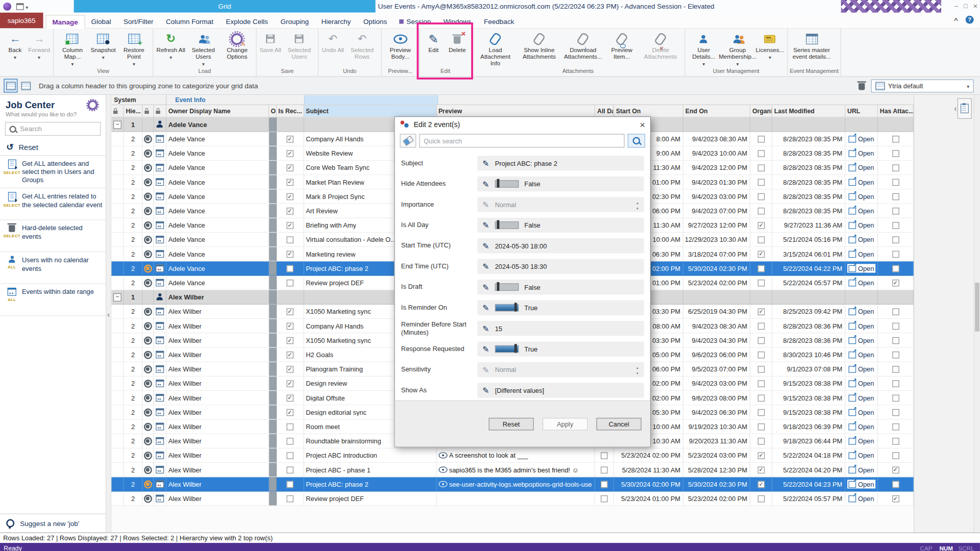 This screenshot has width=980, height=551. Describe the element at coordinates (26, 86) in the screenshot. I see `form-view-toggle` at that location.